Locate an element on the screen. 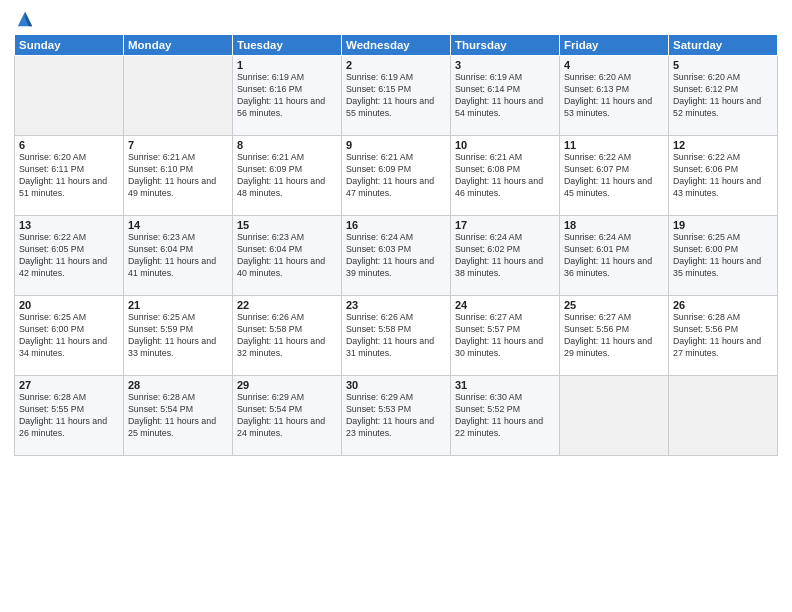 The height and width of the screenshot is (612, 792). cell-info: Sunrise: 6:20 AM Sunset: 6:12 PM Dayligh… is located at coordinates (723, 96).